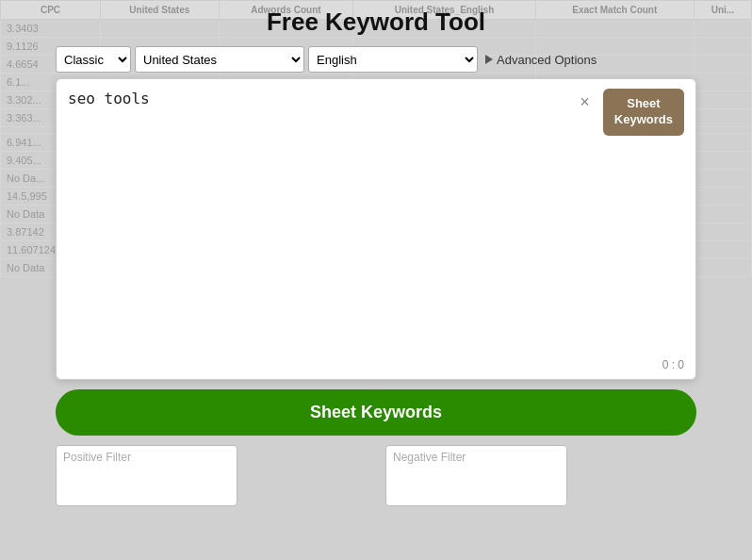 The height and width of the screenshot is (560, 752). Describe the element at coordinates (376, 475) in the screenshot. I see `filter-row: Positive Filter Negative Filter` at that location.